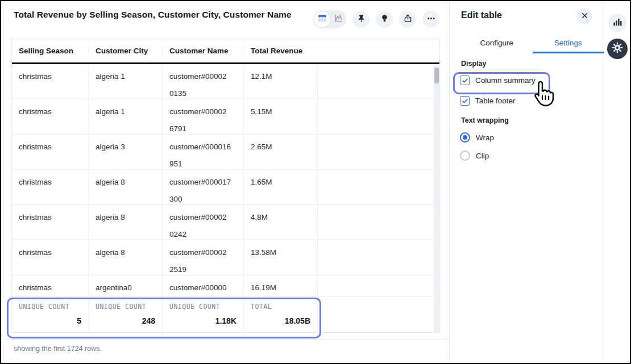 Image resolution: width=631 pixels, height=364 pixels. I want to click on lightbulb-button, so click(384, 19).